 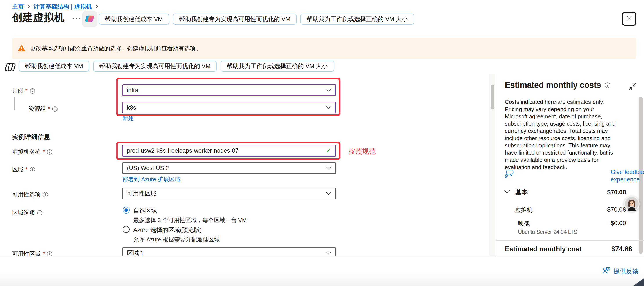 I want to click on warning-banner-text: 更改基本选项可能会重置所做的选择。创建虚拟机前查看所有选项。, so click(x=116, y=49).